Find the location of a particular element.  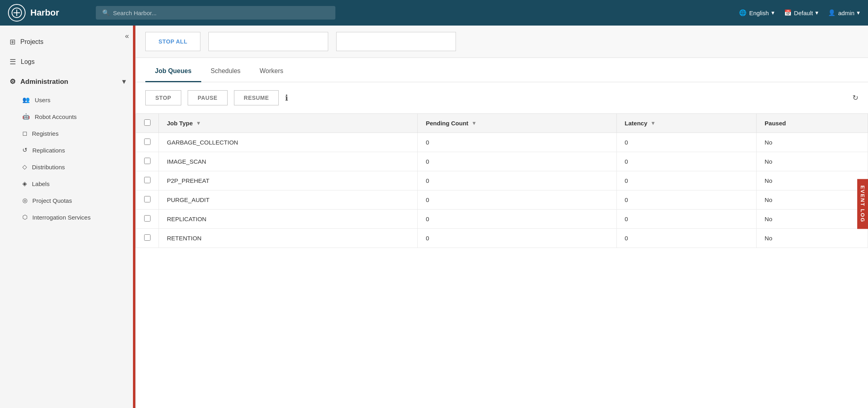

globe-icon: 🌐 is located at coordinates (743, 13).